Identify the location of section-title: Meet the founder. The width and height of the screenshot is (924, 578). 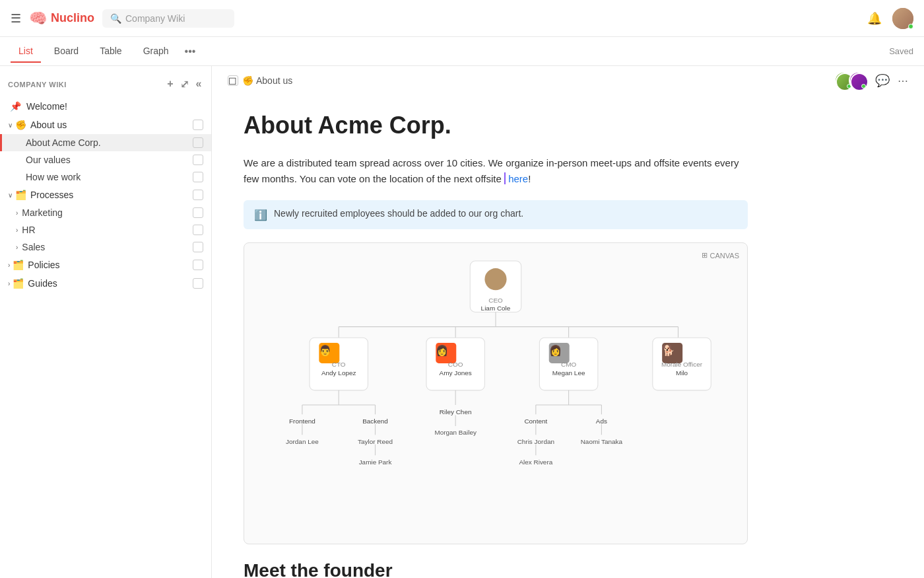
(496, 569).